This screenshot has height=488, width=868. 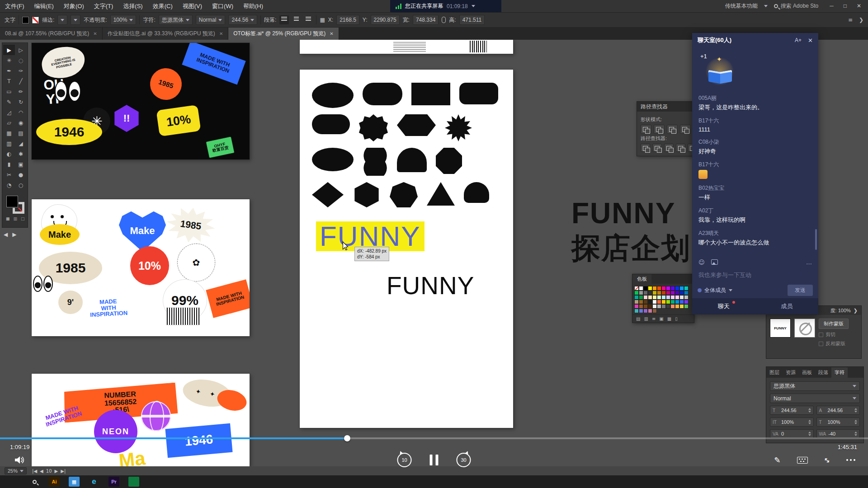 I want to click on invert-mask-checkbox: 反相蒙版, so click(x=834, y=343).